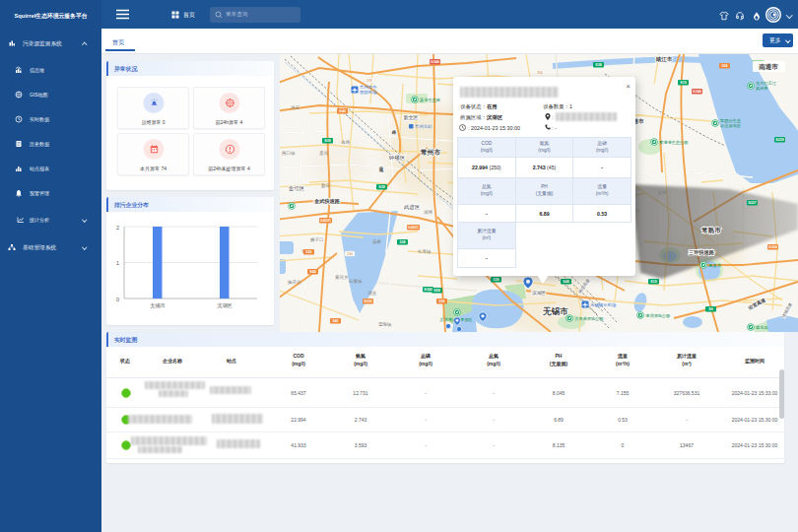  I want to click on svg-text: 黄河乡, so click(342, 278).